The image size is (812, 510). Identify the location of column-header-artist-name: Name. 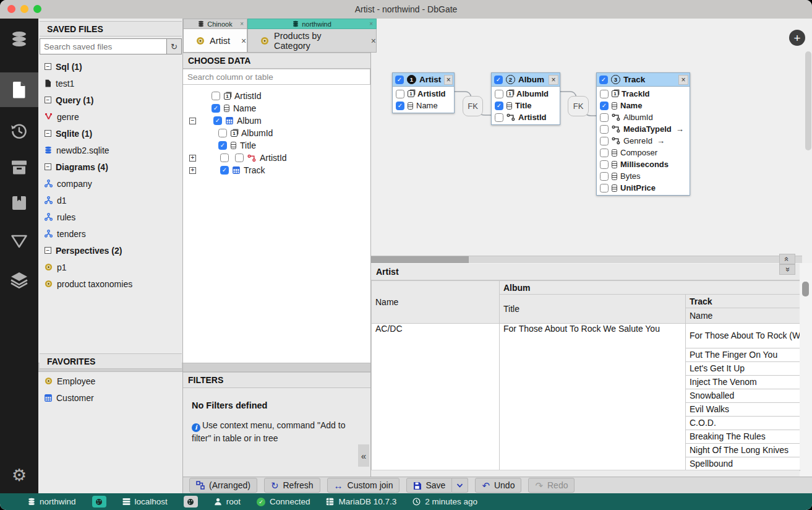
(435, 302).